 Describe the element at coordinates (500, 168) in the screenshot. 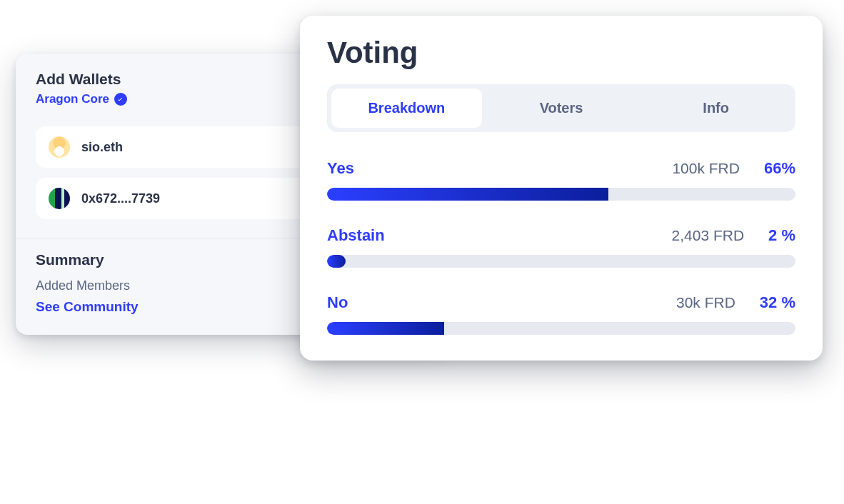

I see `vote-label: Yes` at that location.